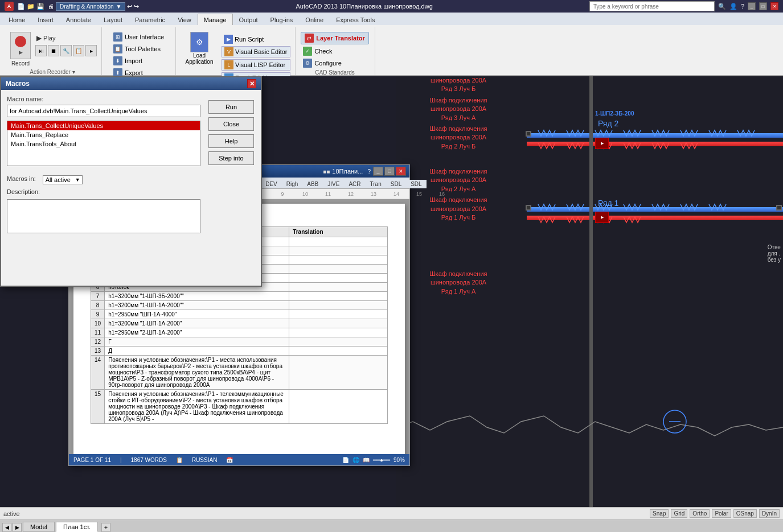 This screenshot has width=783, height=532. Describe the element at coordinates (679, 513) in the screenshot. I see `grid-btn: Grid` at that location.